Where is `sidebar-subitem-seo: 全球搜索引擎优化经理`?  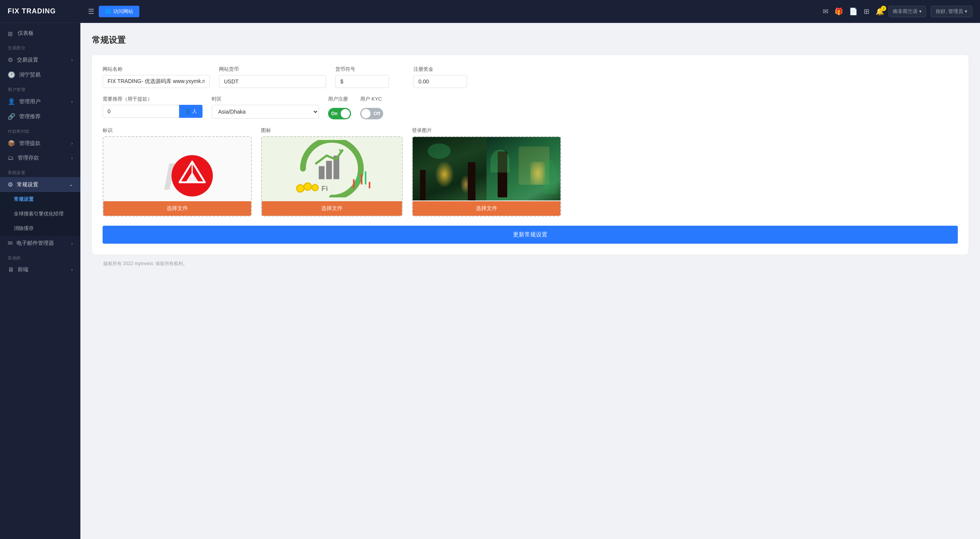 sidebar-subitem-seo: 全球搜索引擎优化经理 is located at coordinates (40, 214).